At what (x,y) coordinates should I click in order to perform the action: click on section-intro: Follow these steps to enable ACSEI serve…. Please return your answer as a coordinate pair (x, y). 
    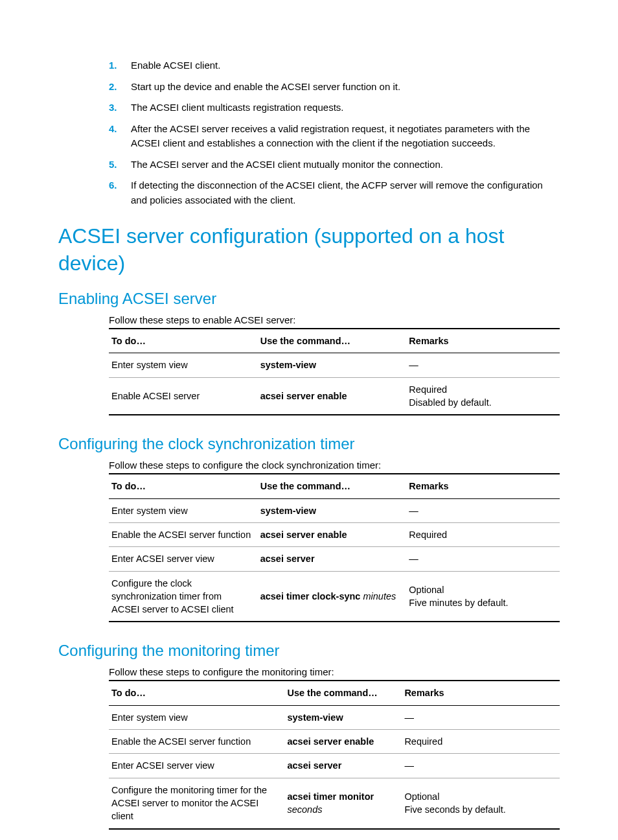
    Looking at the image, I should click on (334, 320).